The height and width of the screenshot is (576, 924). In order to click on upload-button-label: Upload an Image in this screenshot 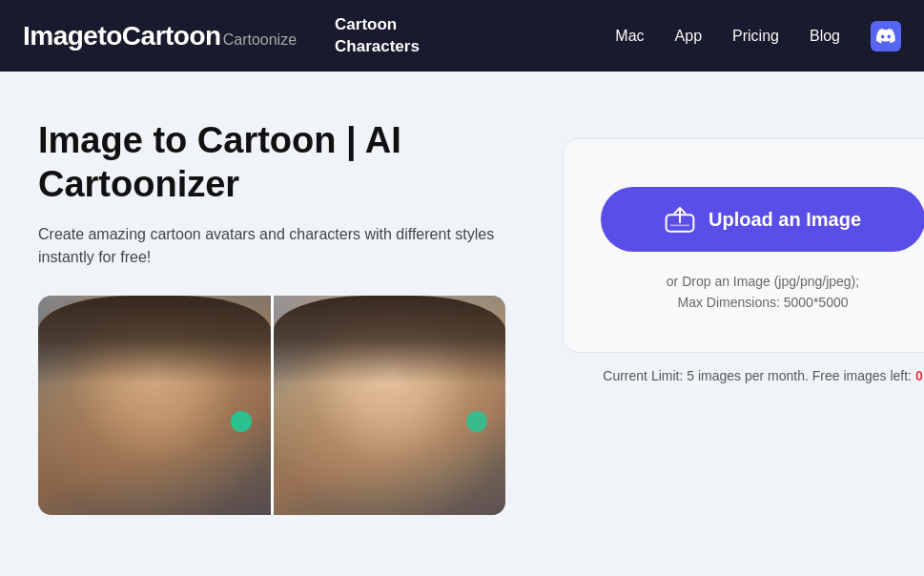, I will do `click(785, 219)`.